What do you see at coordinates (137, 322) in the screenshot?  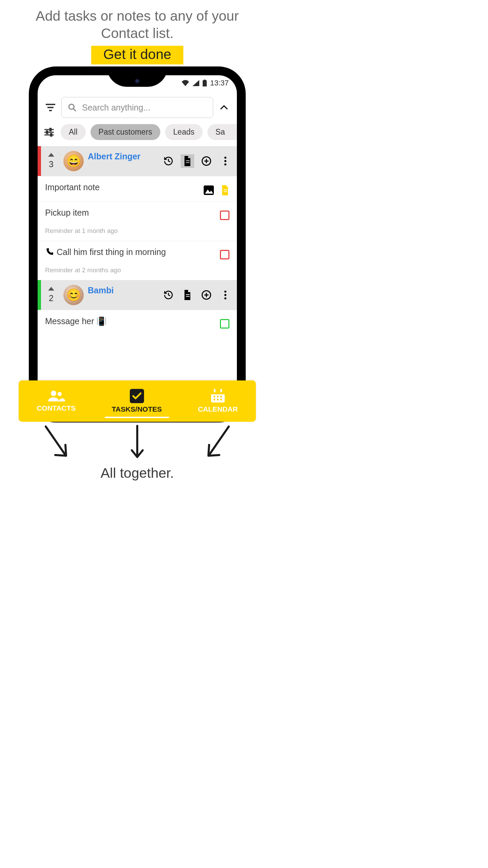 I see `task-row: Message her 📳` at bounding box center [137, 322].